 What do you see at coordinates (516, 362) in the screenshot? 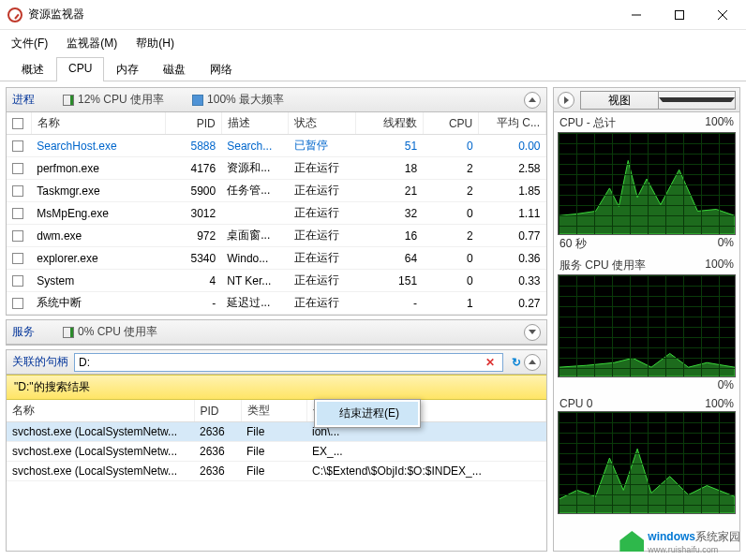
I see `refresh-button: ↻` at bounding box center [516, 362].